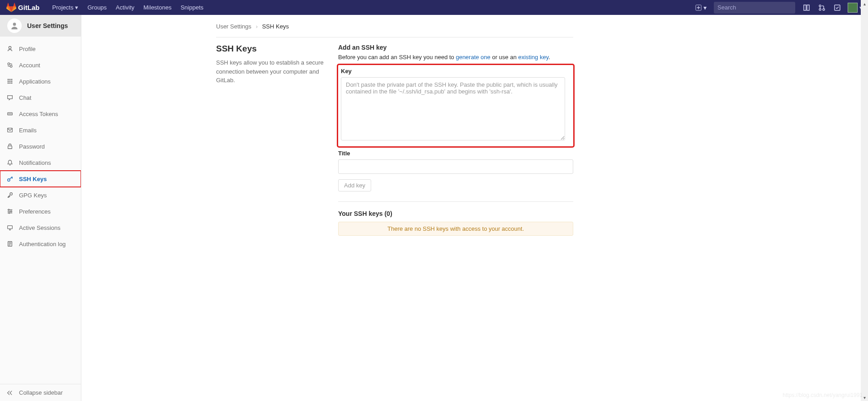 This screenshot has height=401, width=868. I want to click on nav-milestones: Milestones, so click(157, 7).